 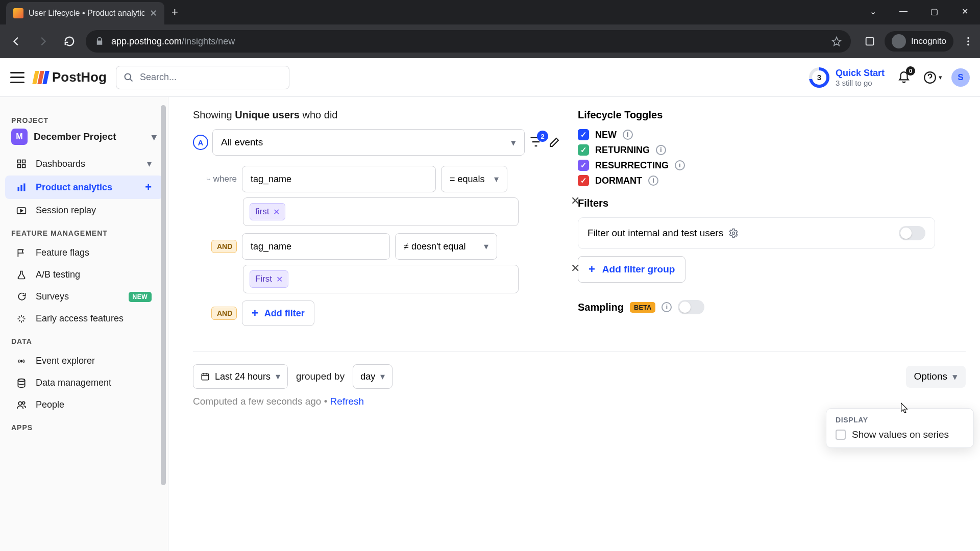 What do you see at coordinates (22, 383) in the screenshot?
I see `database-icon` at bounding box center [22, 383].